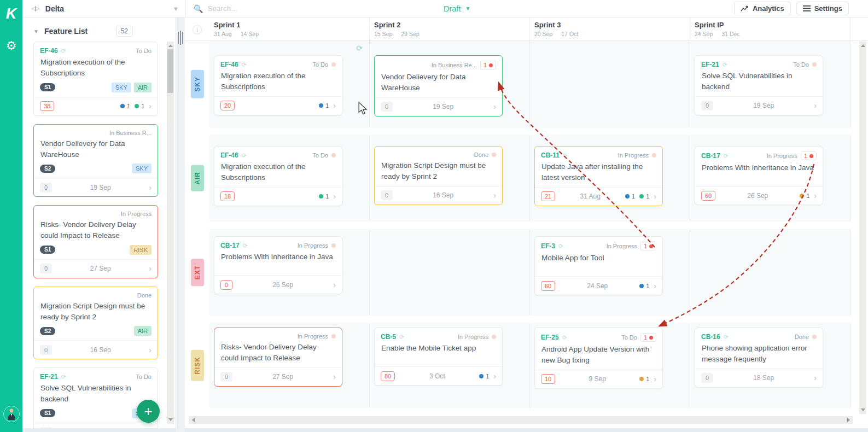  I want to click on board-horizontal-scrollbar, so click(521, 420).